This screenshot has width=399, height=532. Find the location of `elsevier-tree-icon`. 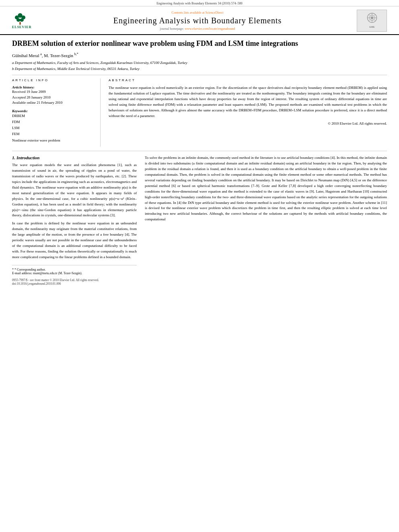

elsevier-tree-icon is located at coordinates (20, 19).